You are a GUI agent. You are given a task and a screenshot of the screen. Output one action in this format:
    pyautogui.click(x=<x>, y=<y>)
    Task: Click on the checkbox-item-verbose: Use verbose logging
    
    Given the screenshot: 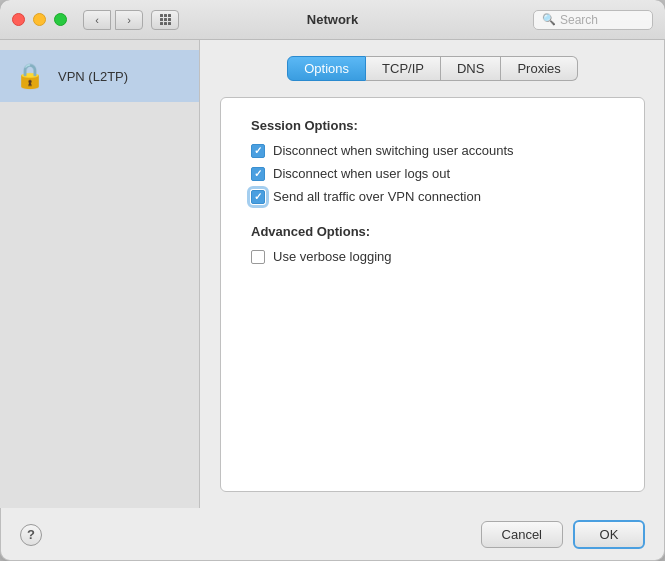 What is the action you would take?
    pyautogui.click(x=432, y=256)
    